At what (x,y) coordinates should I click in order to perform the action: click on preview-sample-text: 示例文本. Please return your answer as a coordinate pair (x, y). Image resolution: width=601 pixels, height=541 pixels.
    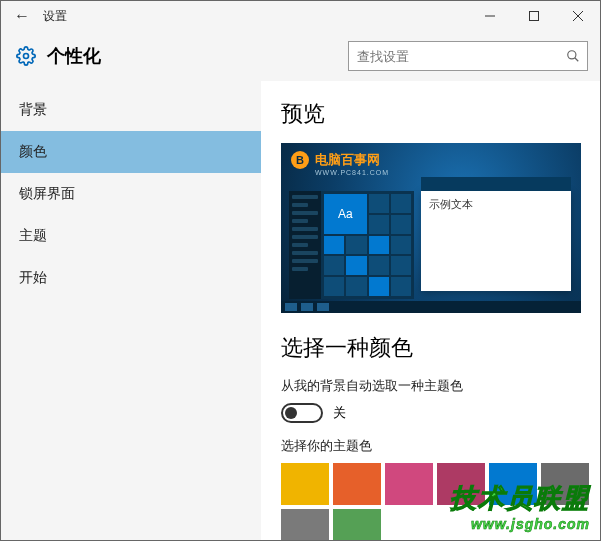
    Looking at the image, I should click on (496, 204).